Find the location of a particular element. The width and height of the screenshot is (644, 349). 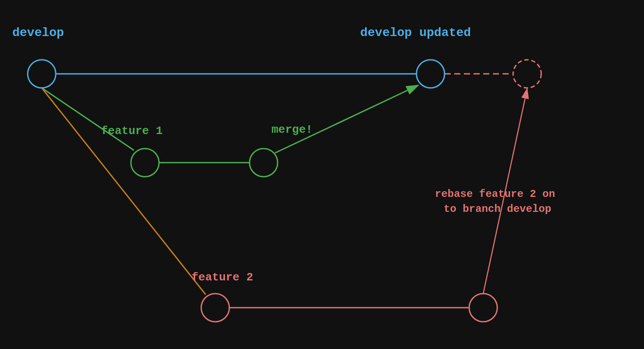

feature1-label: feature 1 is located at coordinates (132, 131).